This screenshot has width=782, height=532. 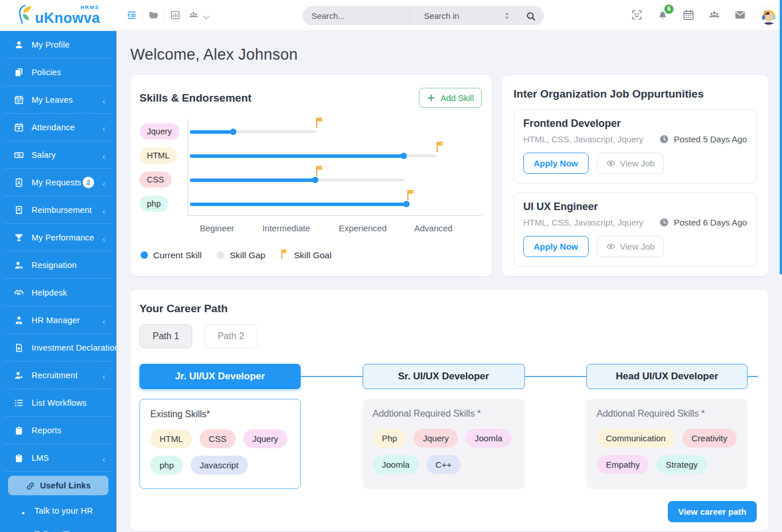 I want to click on notification-badge: 6, so click(x=669, y=9).